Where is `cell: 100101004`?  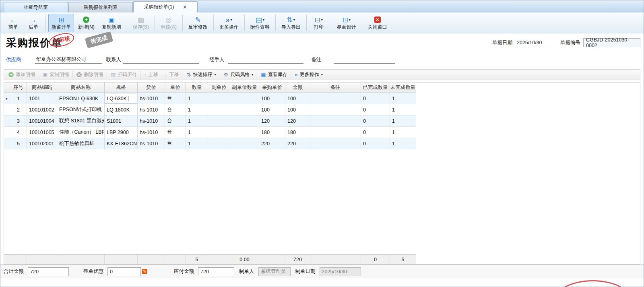
cell: 100101004 is located at coordinates (42, 121).